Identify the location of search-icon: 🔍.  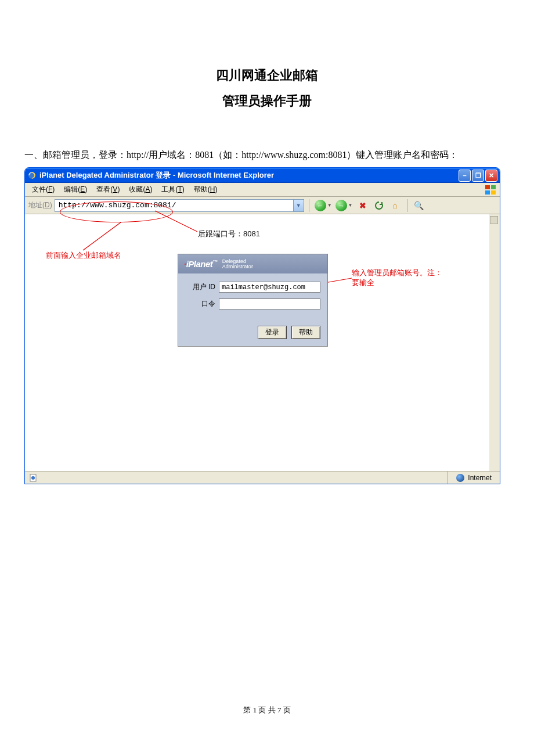
(419, 206).